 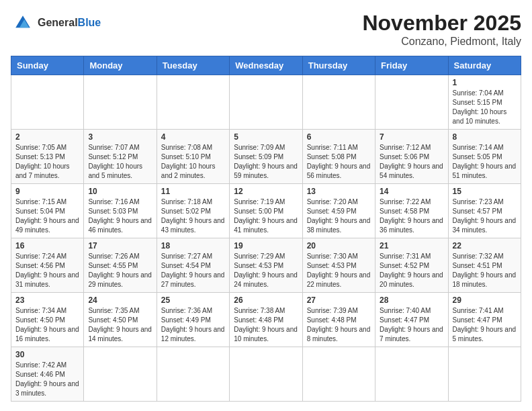 What do you see at coordinates (193, 162) in the screenshot?
I see `day-info: Sunrise: 7:08 AM Sunset: 5:10 PM Dayligh…` at bounding box center [193, 162].